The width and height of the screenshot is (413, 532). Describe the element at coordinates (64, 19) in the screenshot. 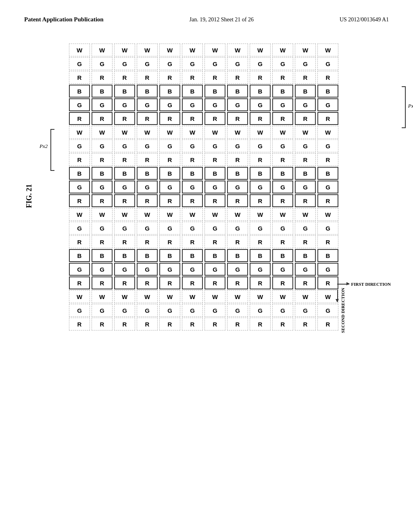

I see `publication-title: Patent Application Publication` at that location.